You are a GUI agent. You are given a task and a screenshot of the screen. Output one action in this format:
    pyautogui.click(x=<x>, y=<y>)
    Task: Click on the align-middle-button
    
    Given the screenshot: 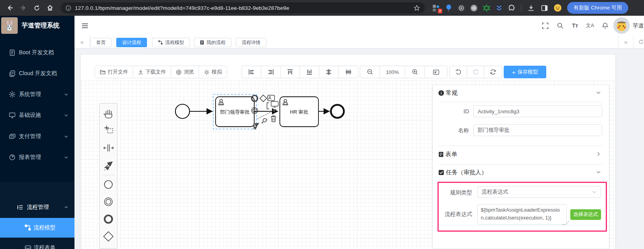 What is the action you would take?
    pyautogui.click(x=348, y=72)
    